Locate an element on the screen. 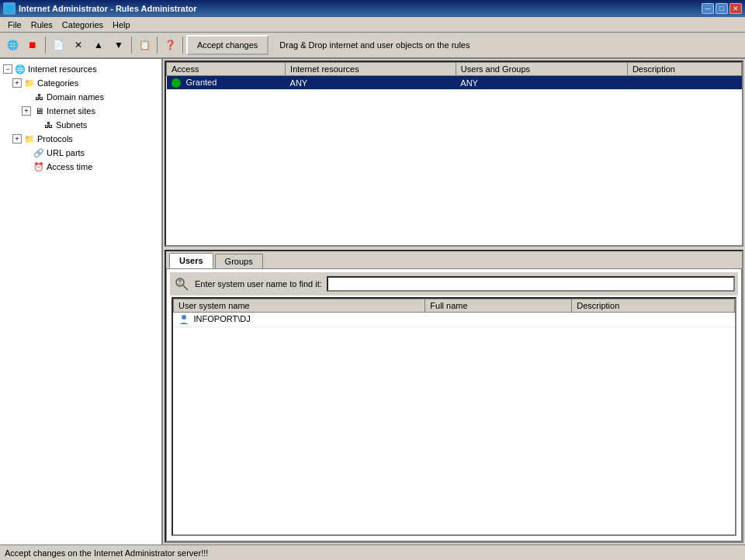  internet-resources-icon: 🌐 is located at coordinates (20, 69).